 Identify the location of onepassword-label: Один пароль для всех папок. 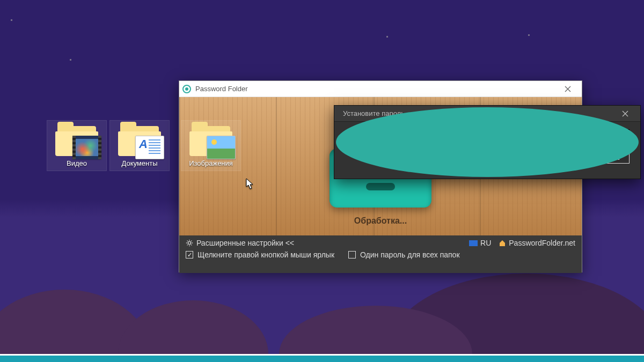
(410, 255).